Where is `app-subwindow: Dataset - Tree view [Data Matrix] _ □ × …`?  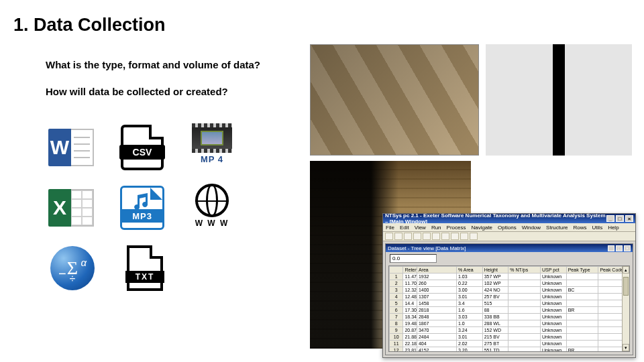
app-subwindow: Dataset - Tree view [Data Matrix] _ □ × … is located at coordinates (509, 299).